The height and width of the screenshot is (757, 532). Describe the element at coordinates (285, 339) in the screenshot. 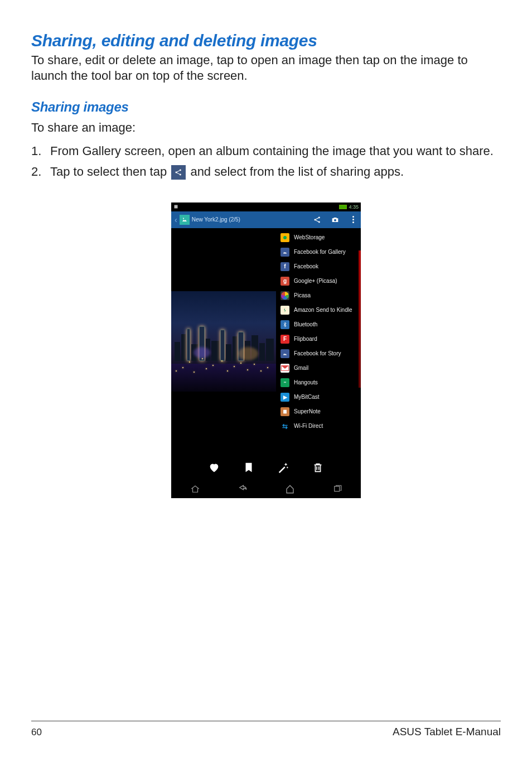

I see `share-item-icon: F` at that location.